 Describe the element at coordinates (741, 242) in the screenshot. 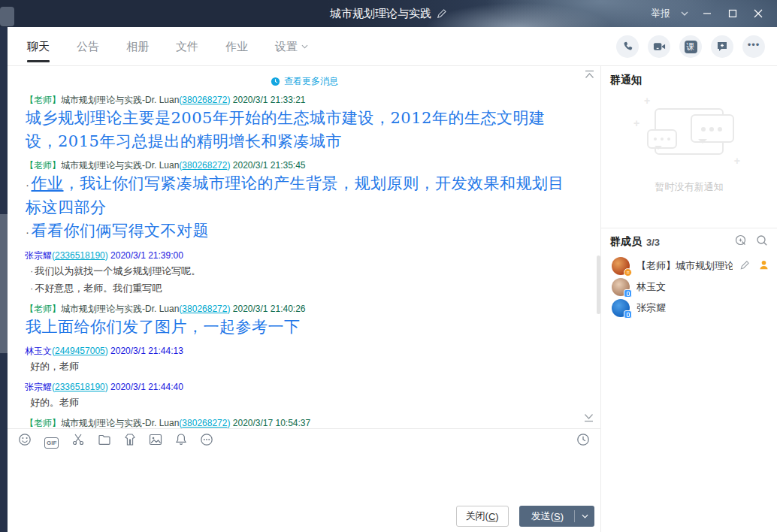

I see `invite-member-icon` at that location.